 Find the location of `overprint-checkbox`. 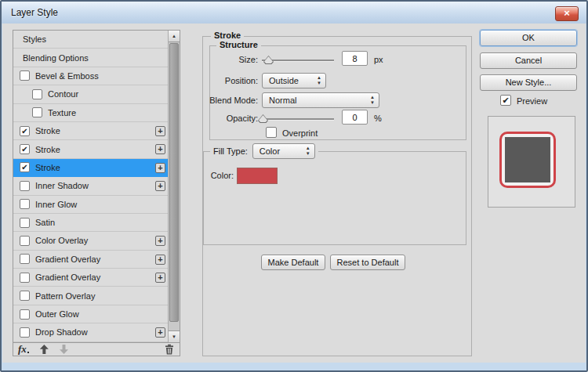

overprint-checkbox is located at coordinates (271, 132).